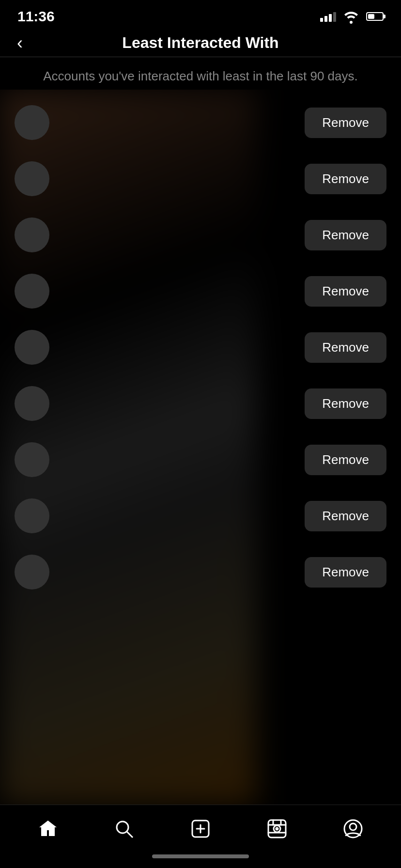 This screenshot has height=868, width=401. What do you see at coordinates (36, 16) in the screenshot?
I see `status-time: 11:36` at bounding box center [36, 16].